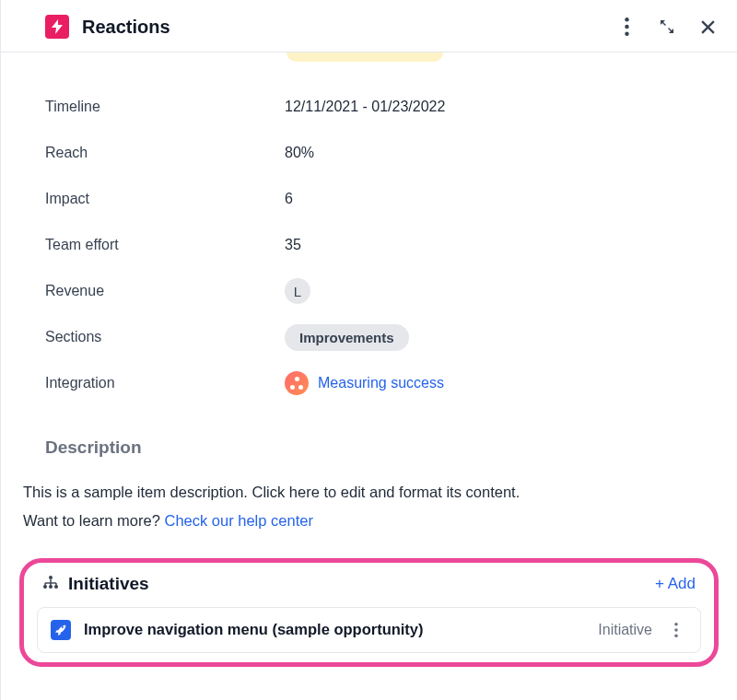  Describe the element at coordinates (61, 630) in the screenshot. I see `rocket-icon` at that location.